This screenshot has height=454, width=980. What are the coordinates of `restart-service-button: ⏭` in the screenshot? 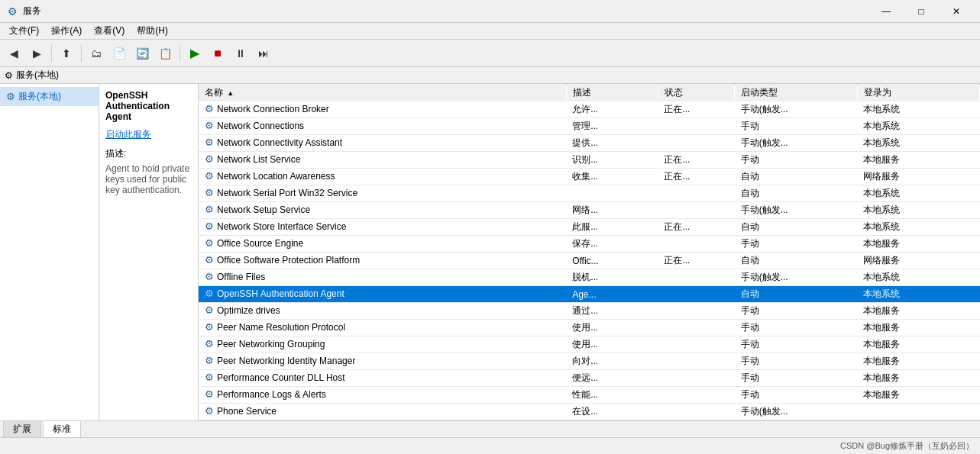 It's located at (264, 53).